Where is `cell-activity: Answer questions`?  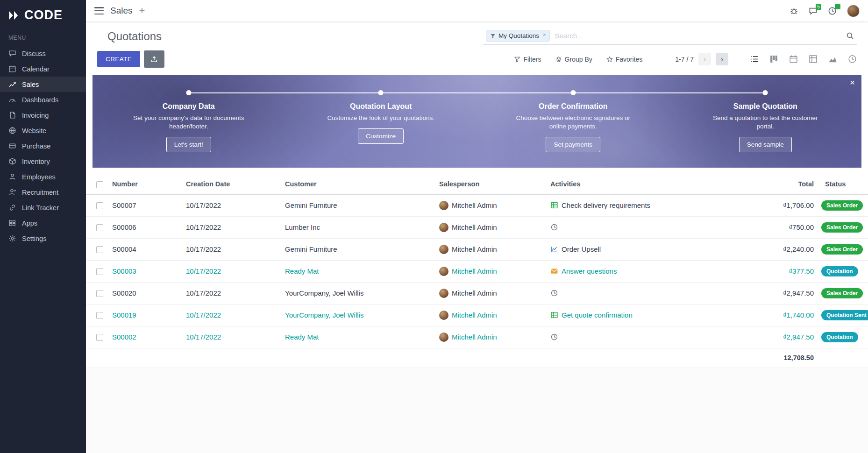
cell-activity: Answer questions is located at coordinates (589, 271).